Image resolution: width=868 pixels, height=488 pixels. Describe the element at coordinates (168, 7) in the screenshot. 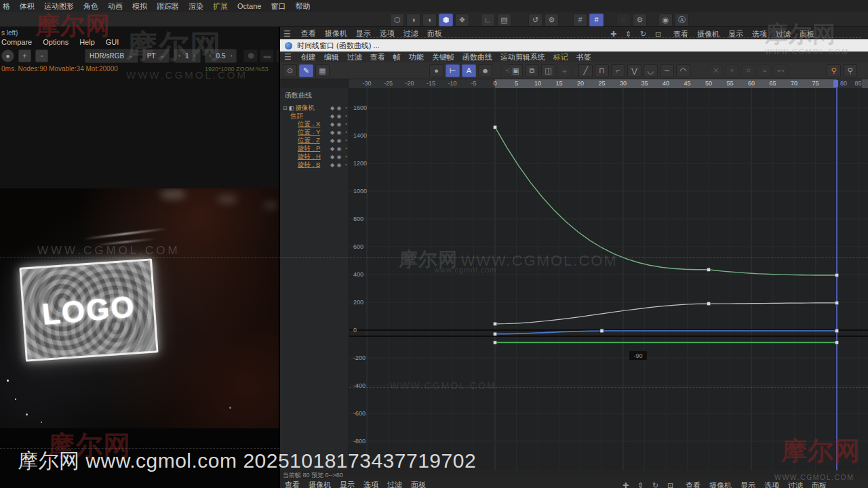

I see `main-menu-item-7: 跟踪器` at that location.